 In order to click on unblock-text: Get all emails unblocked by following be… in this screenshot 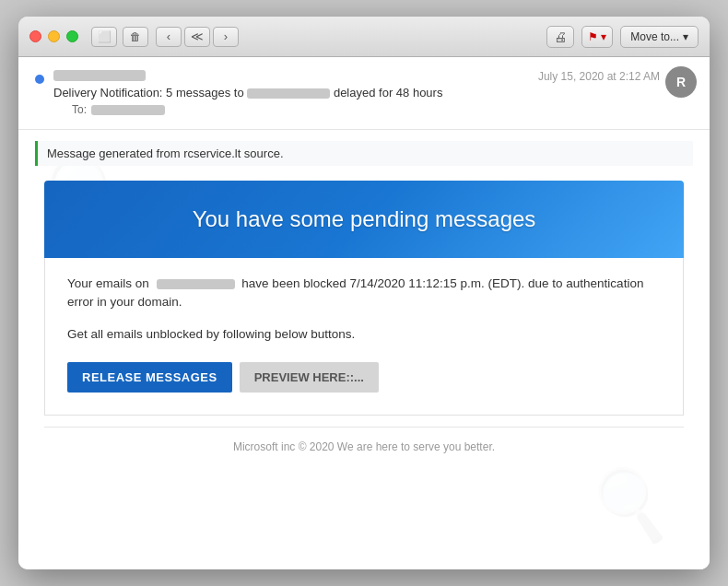, I will do `click(364, 334)`.